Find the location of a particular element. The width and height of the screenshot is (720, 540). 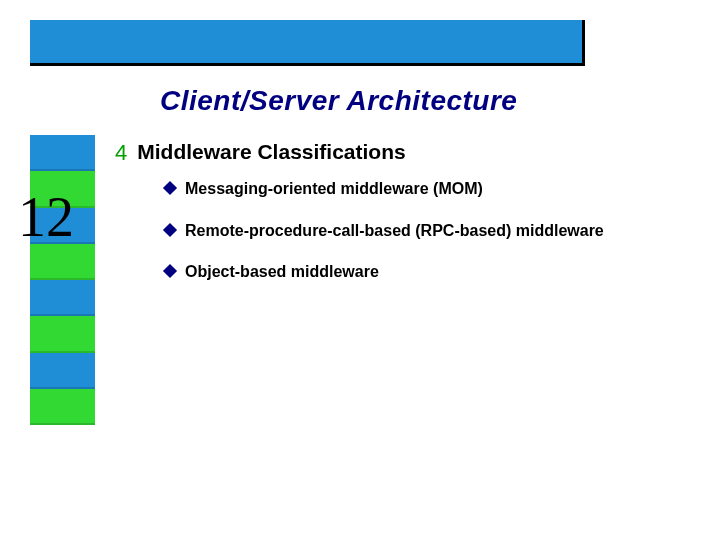

bullet-list: Messaging-oriented middleware (MOM) Remo… is located at coordinates (390, 240).